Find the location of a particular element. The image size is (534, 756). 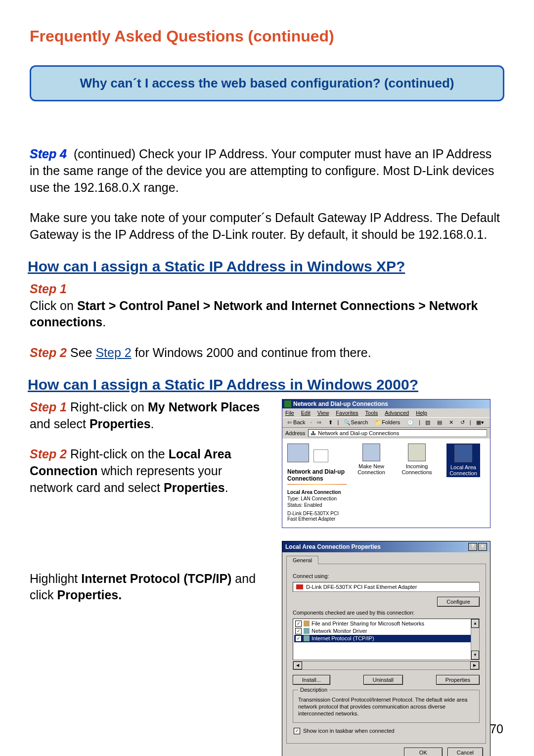

make-new-connection-icon: Make New Connection is located at coordinates (371, 459).